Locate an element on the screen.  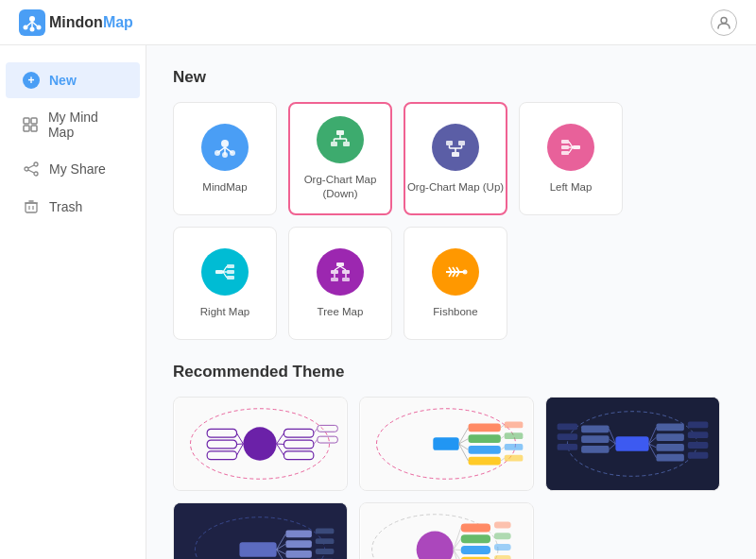
sidebar-item-my-share: My Share is located at coordinates (73, 169).